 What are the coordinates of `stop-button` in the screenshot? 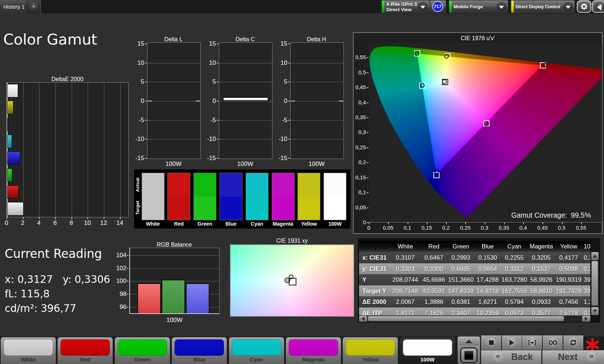 It's located at (491, 343).